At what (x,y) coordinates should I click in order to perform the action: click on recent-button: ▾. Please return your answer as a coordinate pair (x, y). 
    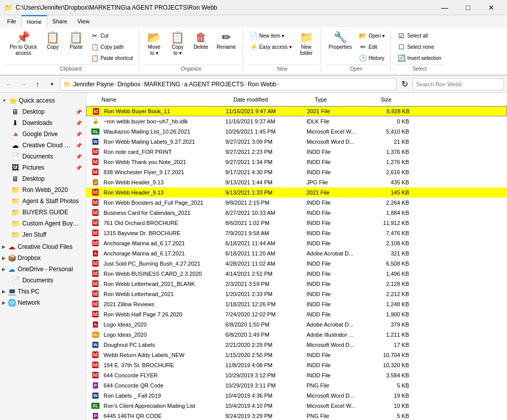
    Looking at the image, I should click on (52, 84).